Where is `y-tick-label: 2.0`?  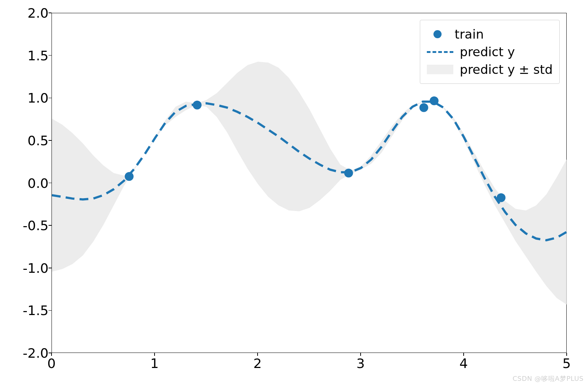 y-tick-label: 2.0 is located at coordinates (38, 13).